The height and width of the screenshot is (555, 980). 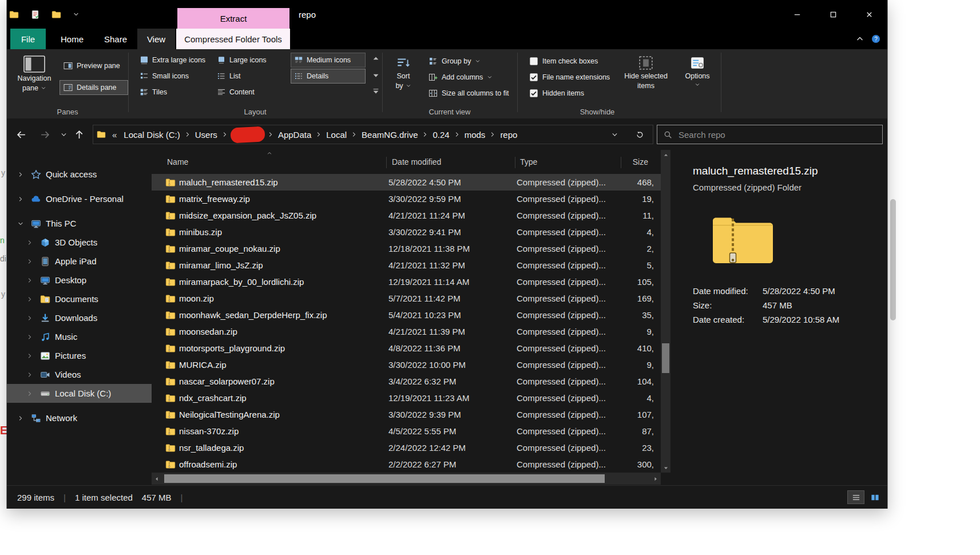 What do you see at coordinates (406, 332) in the screenshot?
I see `file-row: moonsedan.zip4/21/2021 11:39 PMCompresse…` at bounding box center [406, 332].